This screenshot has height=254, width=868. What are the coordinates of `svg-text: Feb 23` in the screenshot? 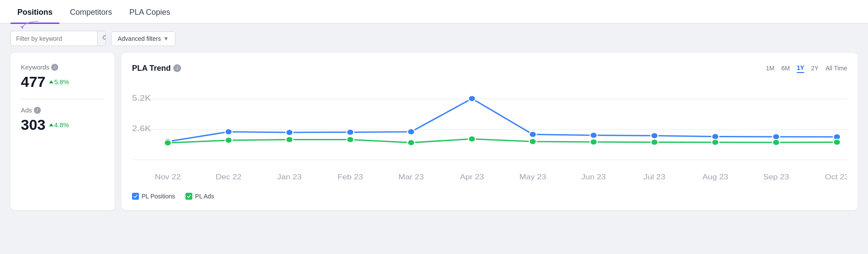 It's located at (350, 177).